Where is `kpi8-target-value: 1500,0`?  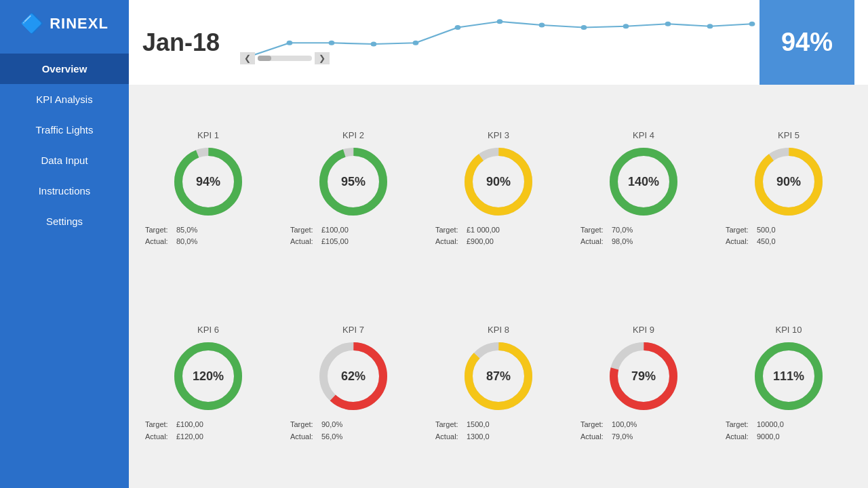
kpi8-target-value: 1500,0 is located at coordinates (478, 425).